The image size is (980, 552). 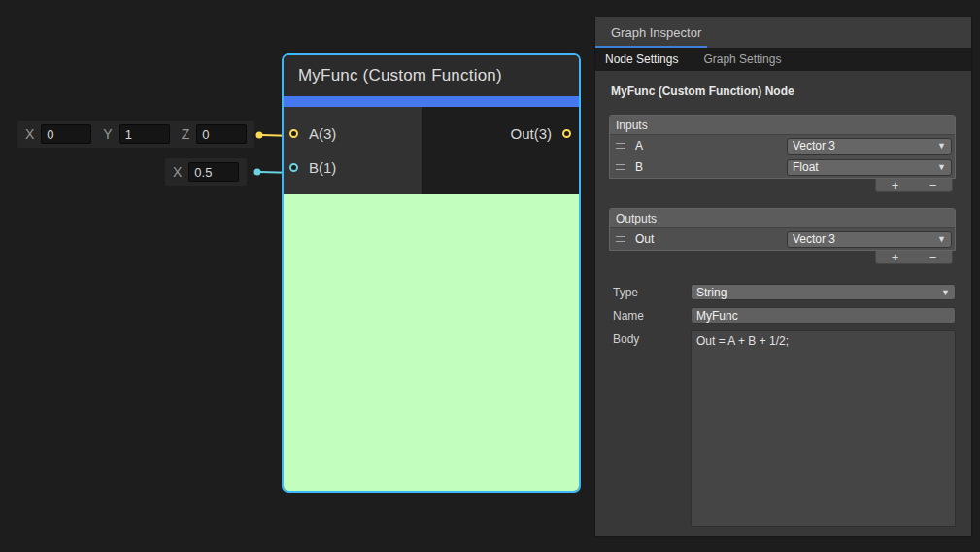 I want to click on dropdown-value: String, so click(x=817, y=293).